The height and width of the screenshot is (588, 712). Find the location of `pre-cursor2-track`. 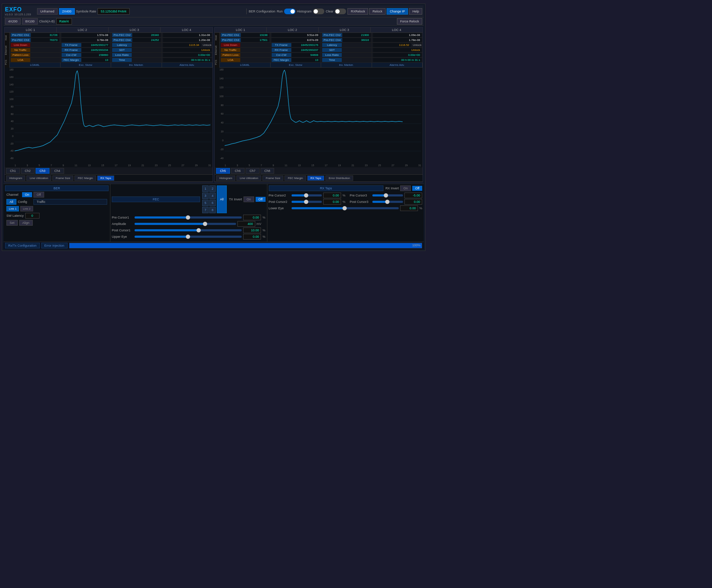

pre-cursor2-track is located at coordinates (307, 195).